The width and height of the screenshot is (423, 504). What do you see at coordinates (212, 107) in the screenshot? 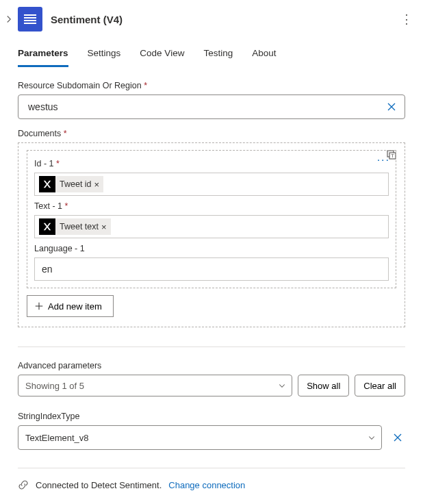
I see `resource-input-wrap` at bounding box center [212, 107].